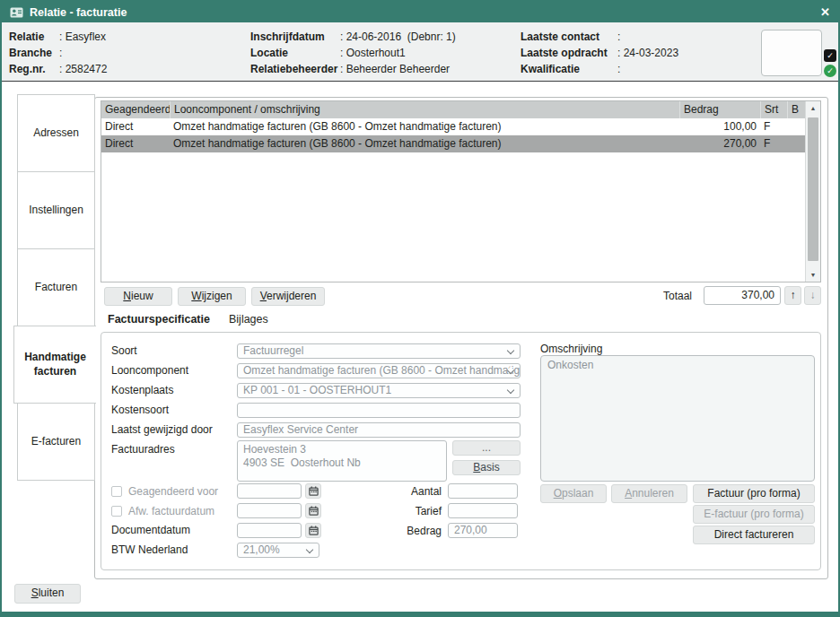 The width and height of the screenshot is (840, 617). What do you see at coordinates (278, 551) in the screenshot?
I see `btw-select: 21,00%` at bounding box center [278, 551].